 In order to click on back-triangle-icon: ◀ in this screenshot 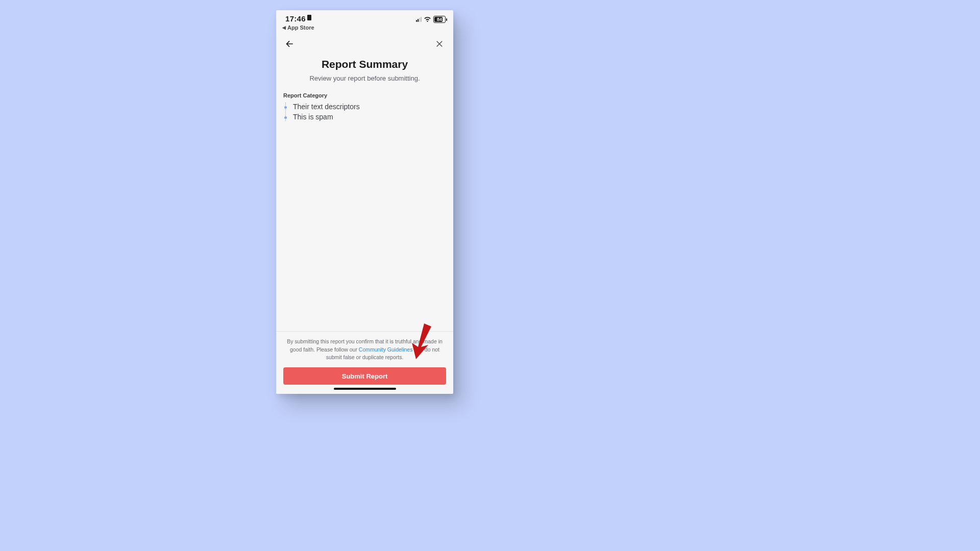, I will do `click(284, 28)`.